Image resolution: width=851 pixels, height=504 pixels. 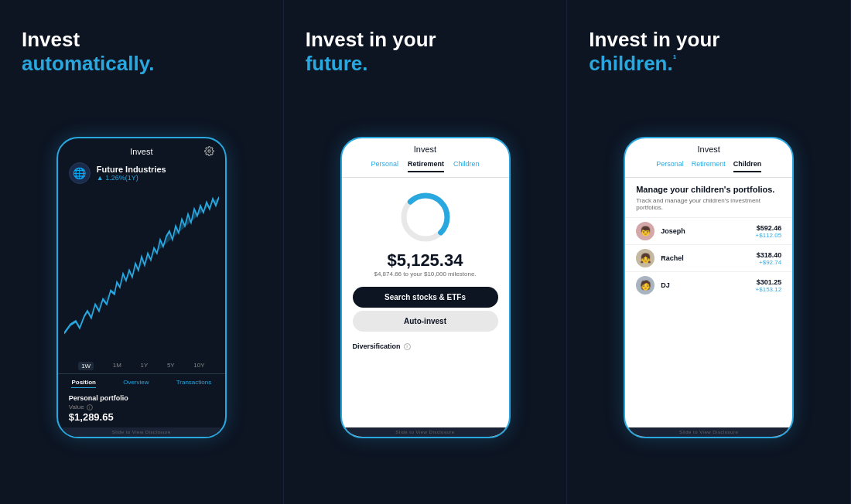 What do you see at coordinates (426, 165) in the screenshot?
I see `panel2-invest-tabs: Personal Retirement Children` at bounding box center [426, 165].